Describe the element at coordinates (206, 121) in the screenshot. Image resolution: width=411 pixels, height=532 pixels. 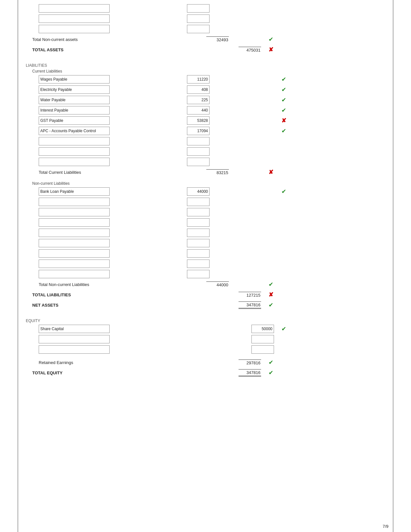
I see `gst-payable-row: GST Payable 53828 ✘` at that location.